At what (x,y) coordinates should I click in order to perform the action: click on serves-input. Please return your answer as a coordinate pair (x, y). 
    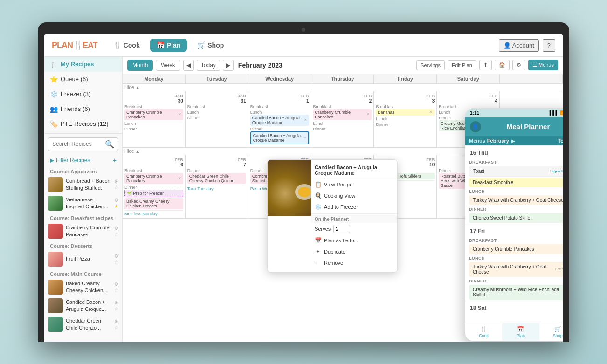
    Looking at the image, I should click on (342, 229).